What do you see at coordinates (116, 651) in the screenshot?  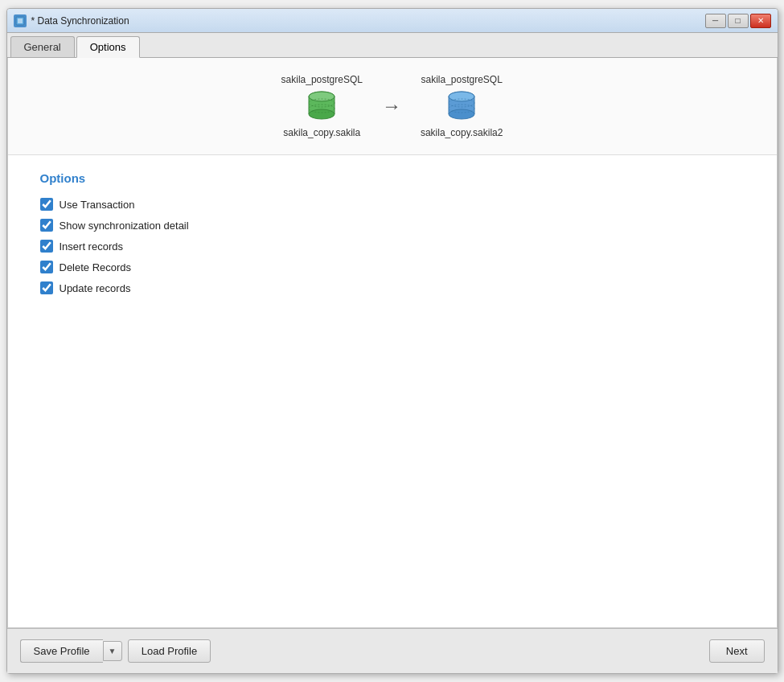 I see `footer-left-buttons: Save Profile ▼ Load Profile` at bounding box center [116, 651].